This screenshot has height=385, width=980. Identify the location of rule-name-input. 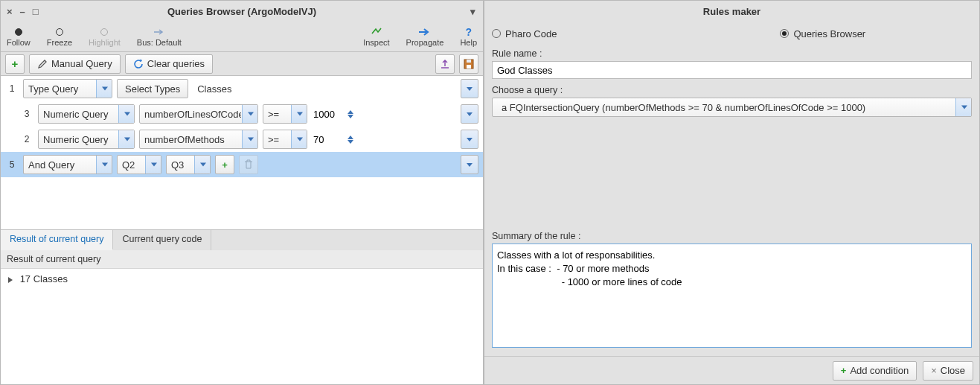
(732, 70).